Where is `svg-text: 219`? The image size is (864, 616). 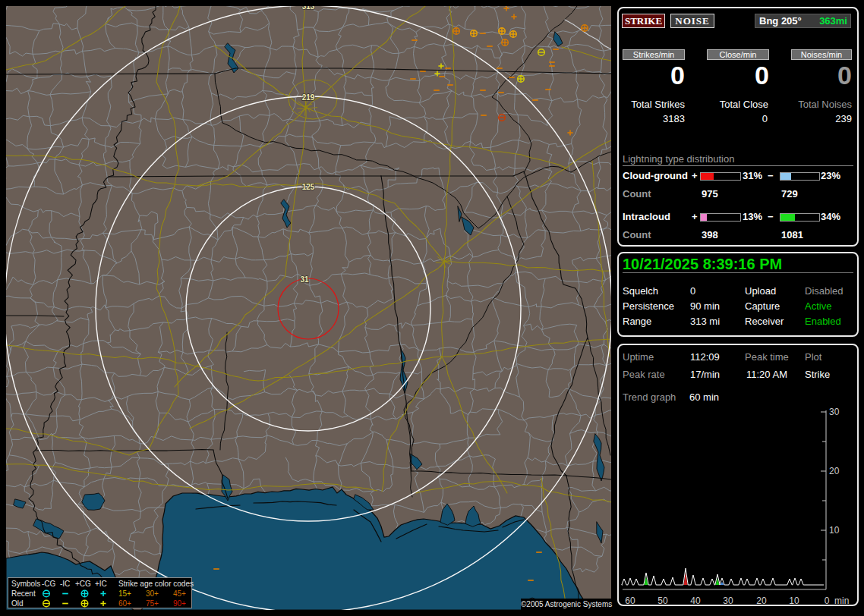
svg-text: 219 is located at coordinates (308, 97).